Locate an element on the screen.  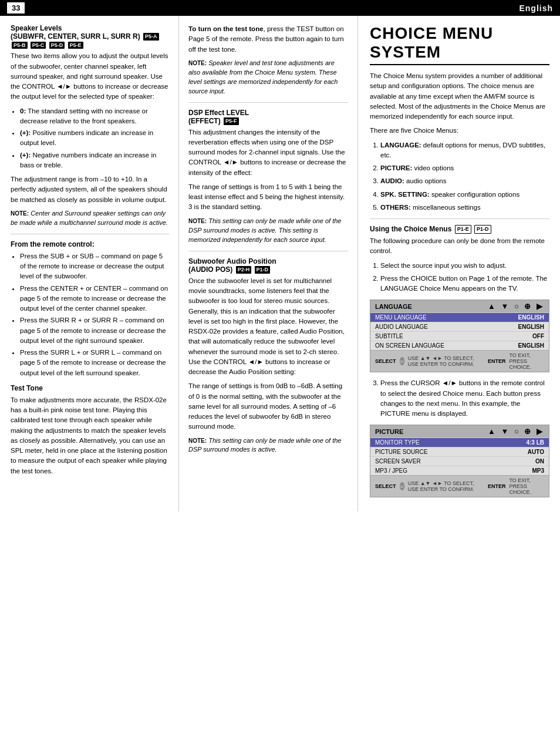
language-row-audio-lang: AUDIO LANGUAGE ENGLISH is located at coordinates (460, 327).